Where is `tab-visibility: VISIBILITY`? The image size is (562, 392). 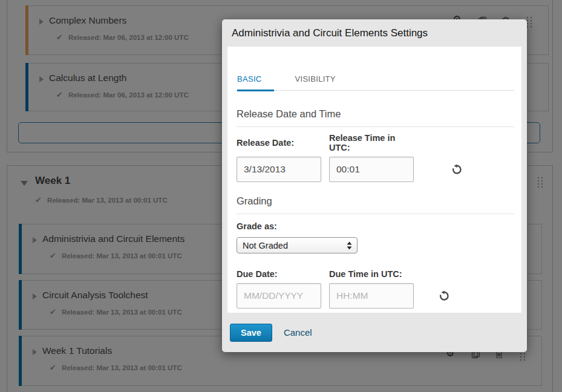 tab-visibility: VISIBILITY is located at coordinates (316, 82).